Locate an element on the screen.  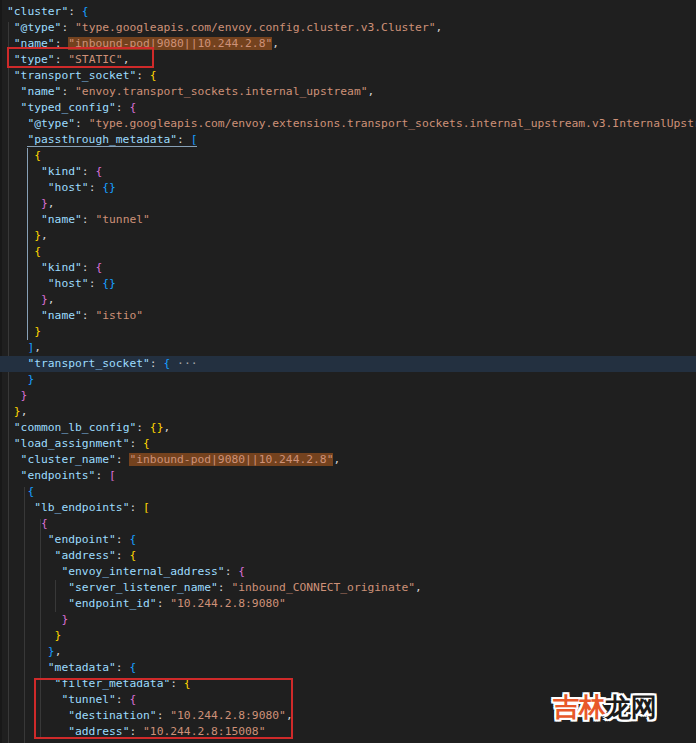
code-line-folded: "transport_socket": { ··· is located at coordinates (348, 364).